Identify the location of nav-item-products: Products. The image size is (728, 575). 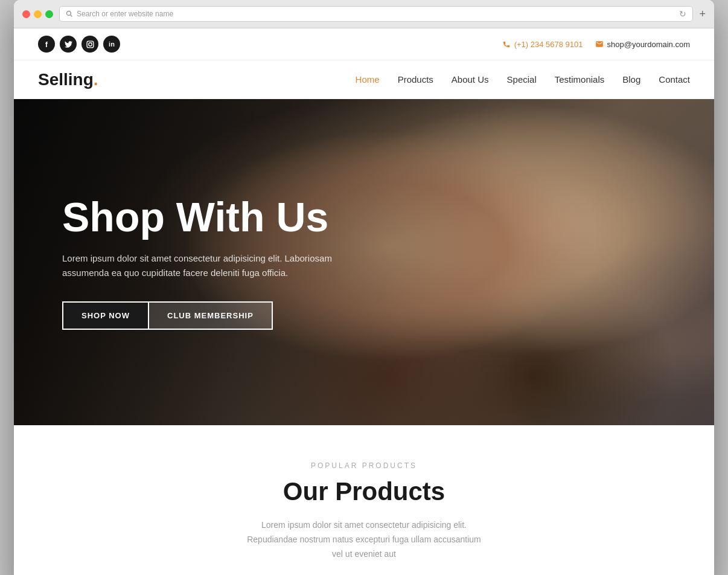
(415, 80).